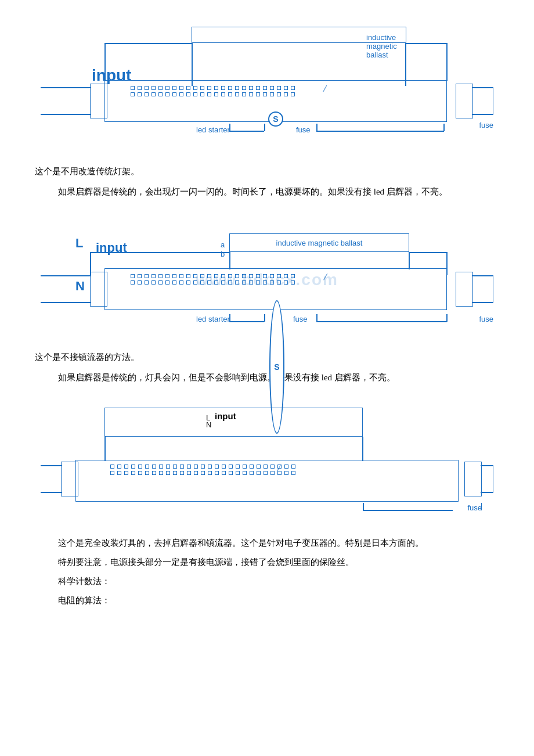 This screenshot has height=756, width=534. I want to click on ballast-wire-htop2, so click(426, 44).